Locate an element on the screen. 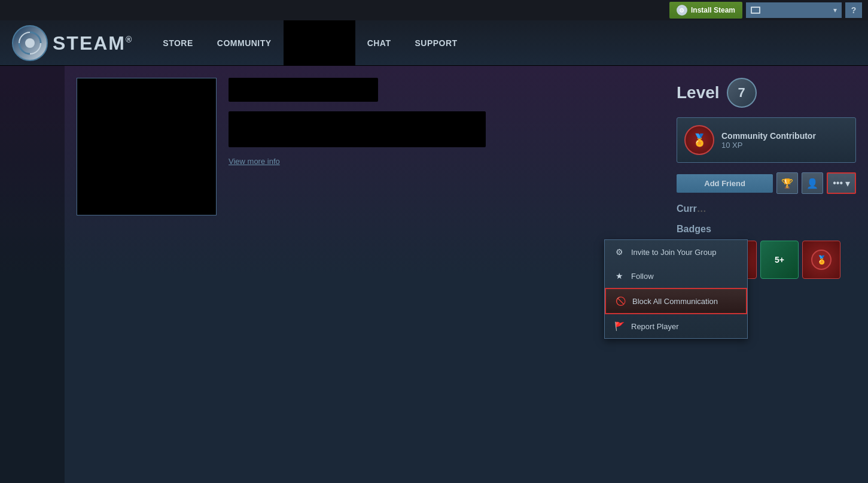 This screenshot has width=868, height=483. dropdown-invite-label: Invite to Join Your Group is located at coordinates (674, 253).